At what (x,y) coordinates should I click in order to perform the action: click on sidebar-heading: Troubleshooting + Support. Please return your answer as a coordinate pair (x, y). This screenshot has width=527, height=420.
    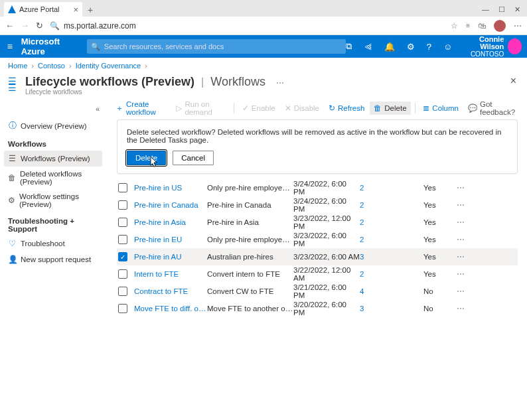
    Looking at the image, I should click on (53, 224).